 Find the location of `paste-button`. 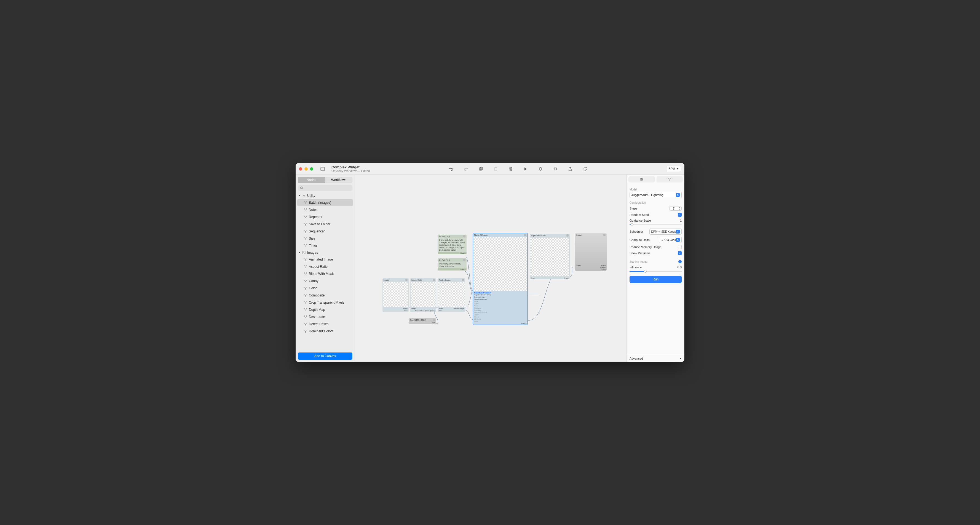

paste-button is located at coordinates (496, 169).